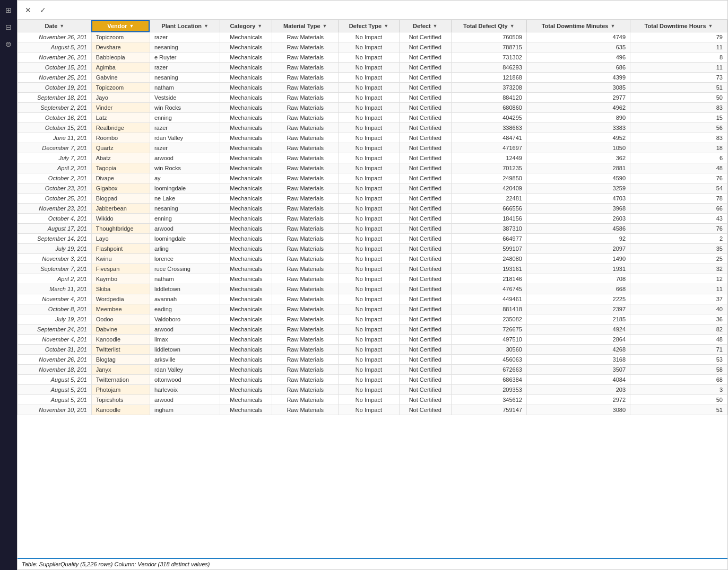 This screenshot has width=728, height=570. What do you see at coordinates (260, 26) in the screenshot?
I see `category-filter-icon: ▼` at bounding box center [260, 26].